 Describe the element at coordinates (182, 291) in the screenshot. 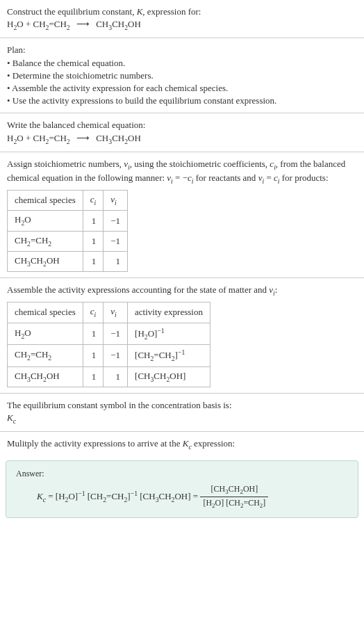

I see `activity-intro: Assemble the activity expressions accoun…` at that location.